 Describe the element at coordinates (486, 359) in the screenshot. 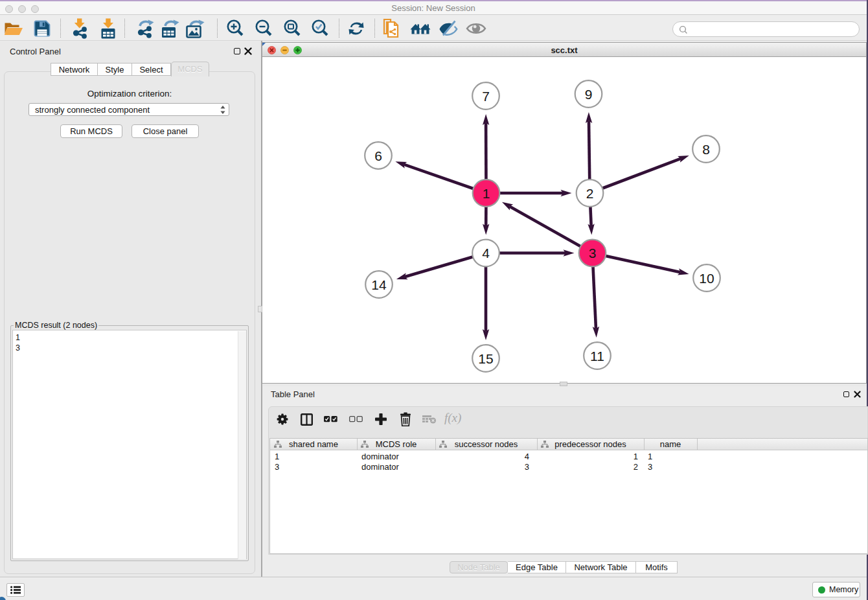

I see `svg-text: 15` at that location.